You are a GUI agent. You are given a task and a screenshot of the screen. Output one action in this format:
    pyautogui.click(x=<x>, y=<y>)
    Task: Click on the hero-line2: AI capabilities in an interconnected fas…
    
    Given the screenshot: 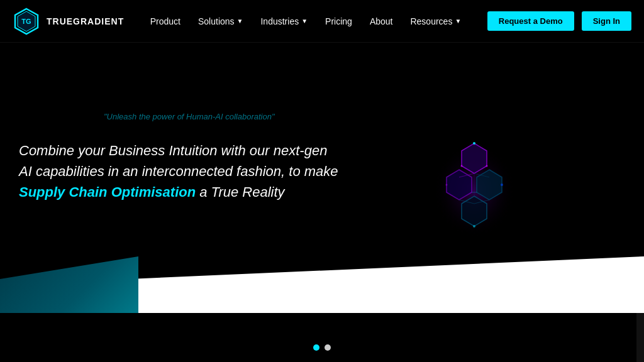 What is the action you would take?
    pyautogui.click(x=179, y=171)
    